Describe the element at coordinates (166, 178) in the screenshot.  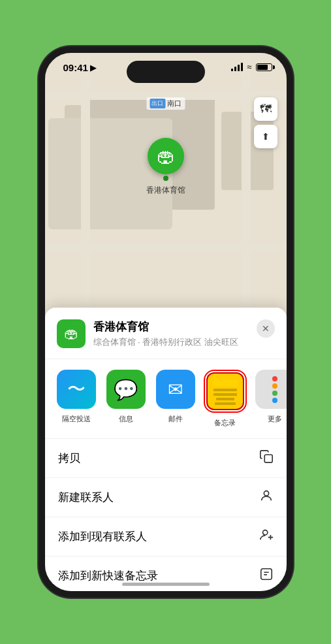
I see `pin-dot` at that location.